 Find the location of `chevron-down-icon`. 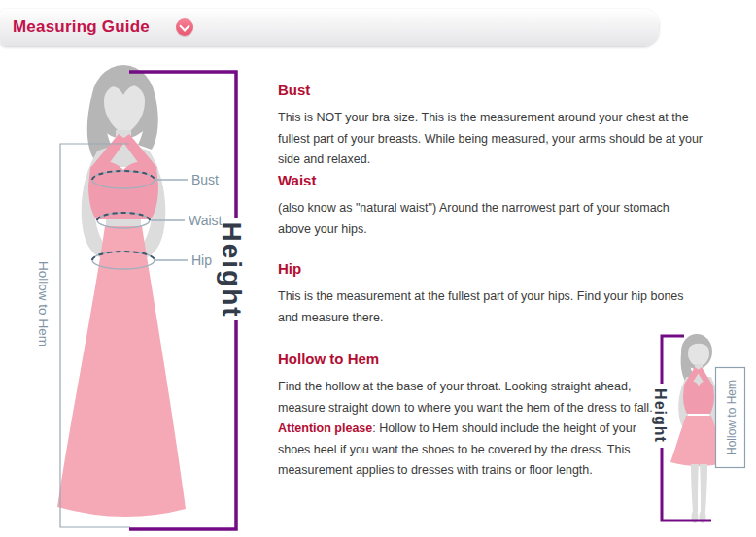

chevron-down-icon is located at coordinates (185, 27).